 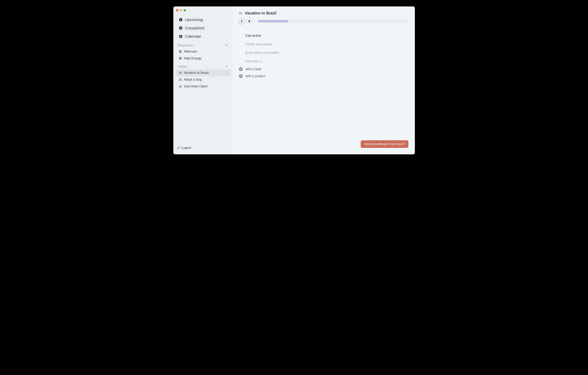 I want to click on add-subproject-button: + add a project, so click(x=324, y=76).